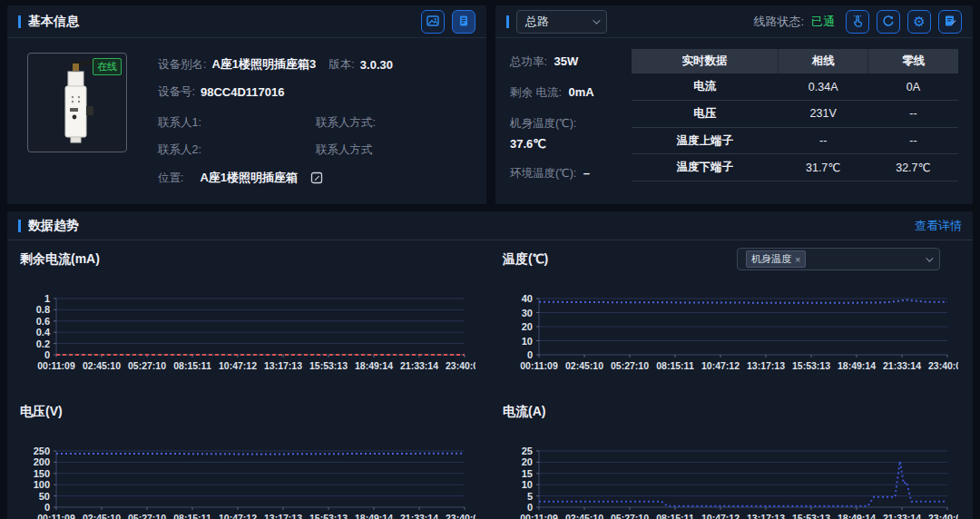 This screenshot has width=980, height=519. I want to click on image-button, so click(433, 22).